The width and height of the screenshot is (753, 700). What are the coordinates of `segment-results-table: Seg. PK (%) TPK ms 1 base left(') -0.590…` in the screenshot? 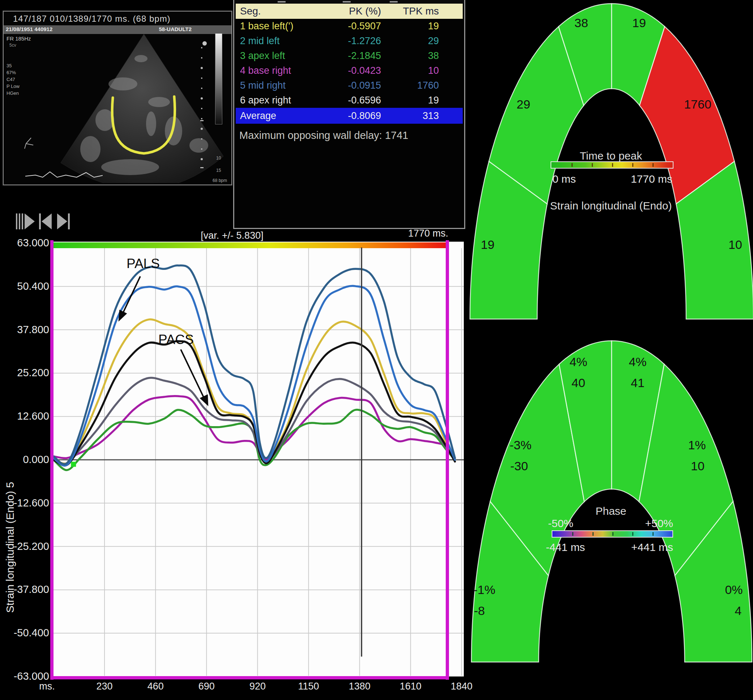 It's located at (349, 114).